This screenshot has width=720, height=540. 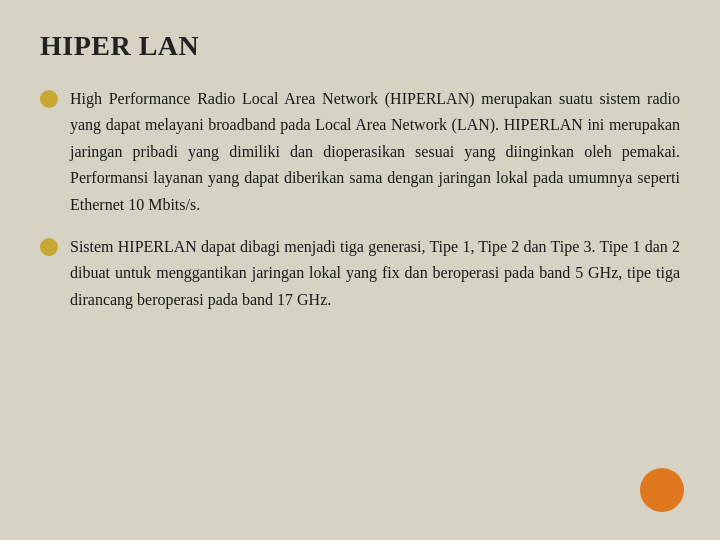 What do you see at coordinates (360, 46) in the screenshot?
I see `slide-title: HIPER LAN` at bounding box center [360, 46].